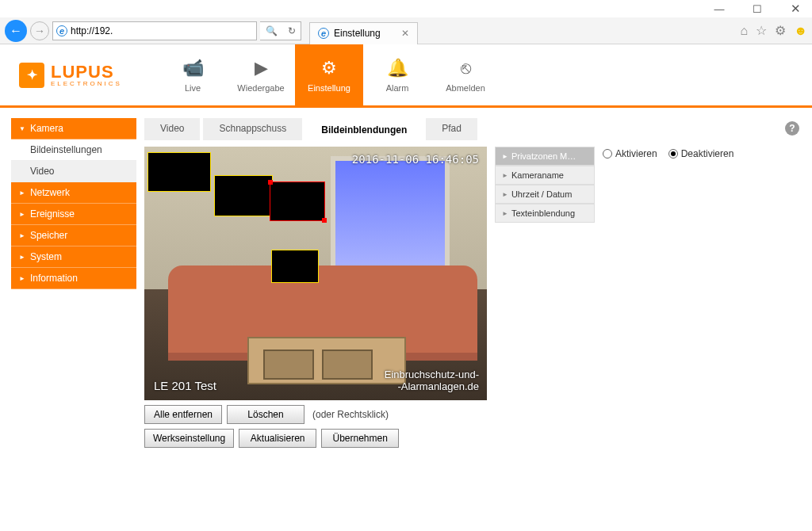 The height and width of the screenshot is (531, 812). What do you see at coordinates (155, 31) in the screenshot?
I see `address-bar` at bounding box center [155, 31].